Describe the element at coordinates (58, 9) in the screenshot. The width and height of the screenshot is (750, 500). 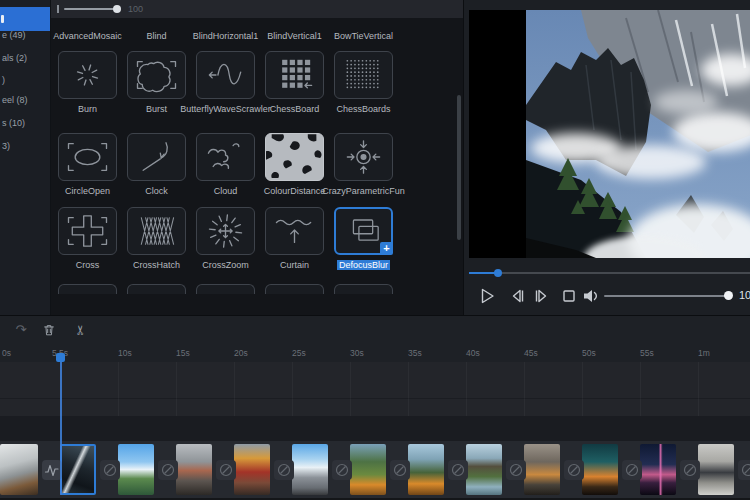
I see `zoom-slider-min-tick` at that location.